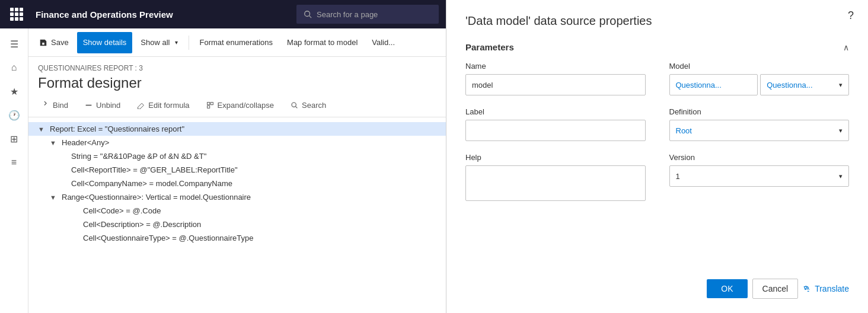 The width and height of the screenshot is (868, 313). Describe the element at coordinates (841, 130) in the screenshot. I see `definition-chevron: ▾` at that location.